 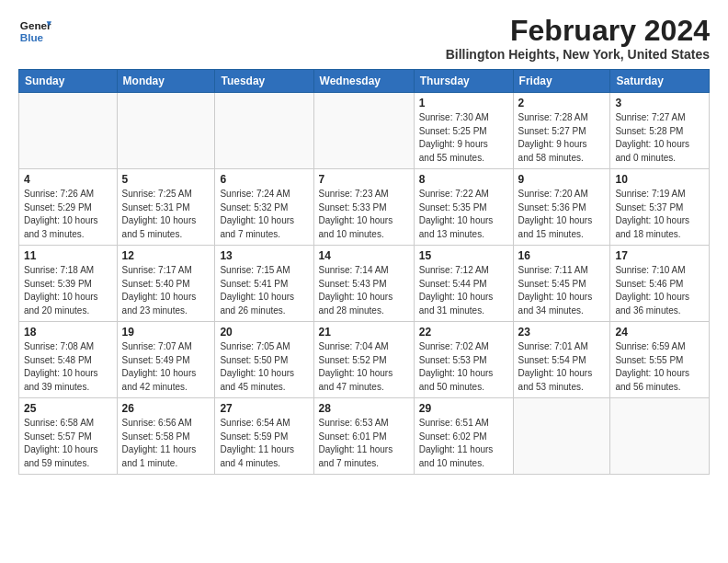 I want to click on day-info: Sunrise: 6:58 AM Sunset: 5:57 PM Dayligh…, so click(x=68, y=443).